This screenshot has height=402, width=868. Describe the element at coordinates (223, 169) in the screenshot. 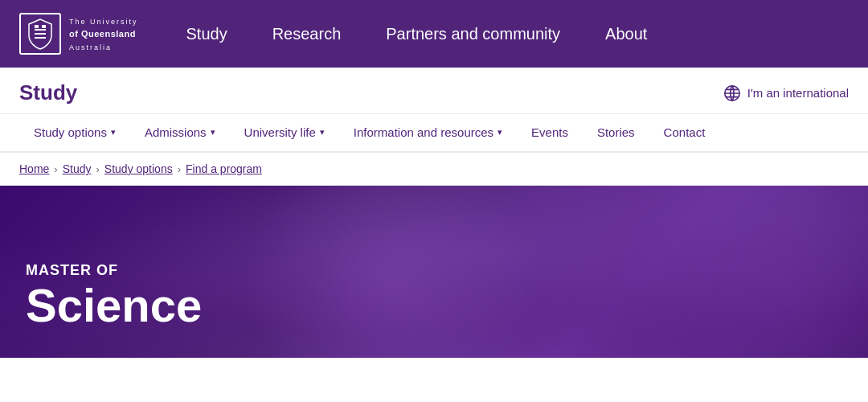

I see `breadcrumb-current: Find a program` at that location.